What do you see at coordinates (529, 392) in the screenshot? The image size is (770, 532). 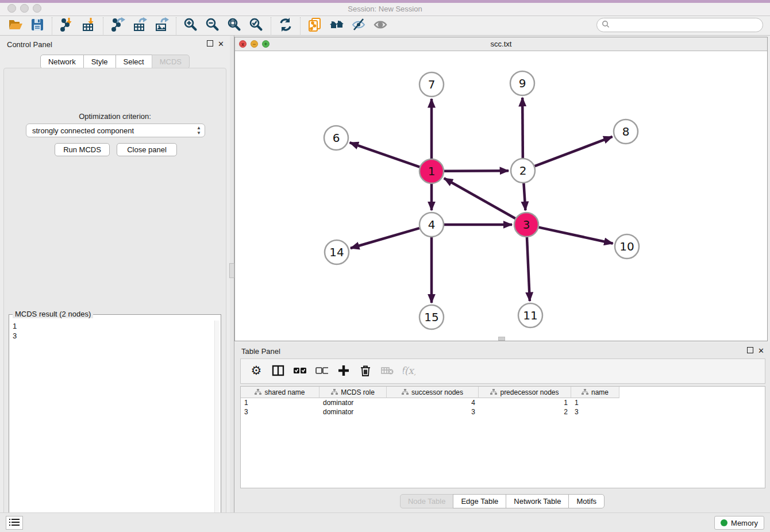 I see `column-label: predecessor nodes` at bounding box center [529, 392].